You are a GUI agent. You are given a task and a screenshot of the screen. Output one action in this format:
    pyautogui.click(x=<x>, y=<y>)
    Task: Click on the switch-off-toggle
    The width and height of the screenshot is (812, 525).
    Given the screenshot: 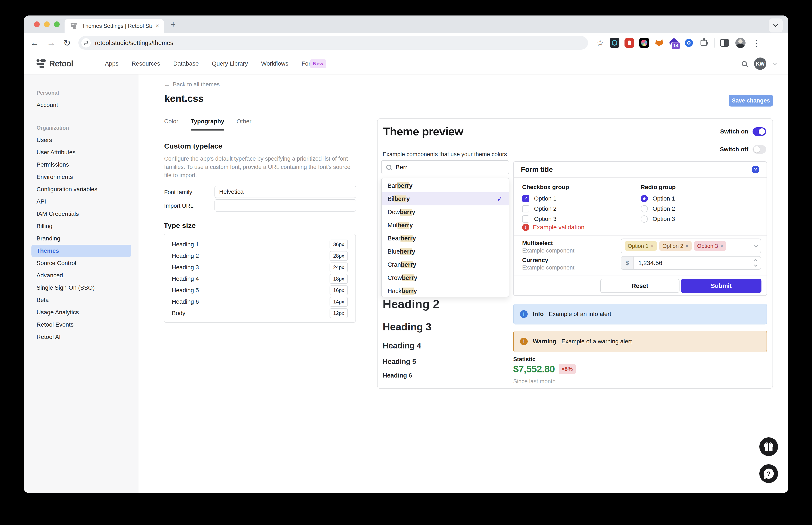 What is the action you would take?
    pyautogui.click(x=759, y=149)
    